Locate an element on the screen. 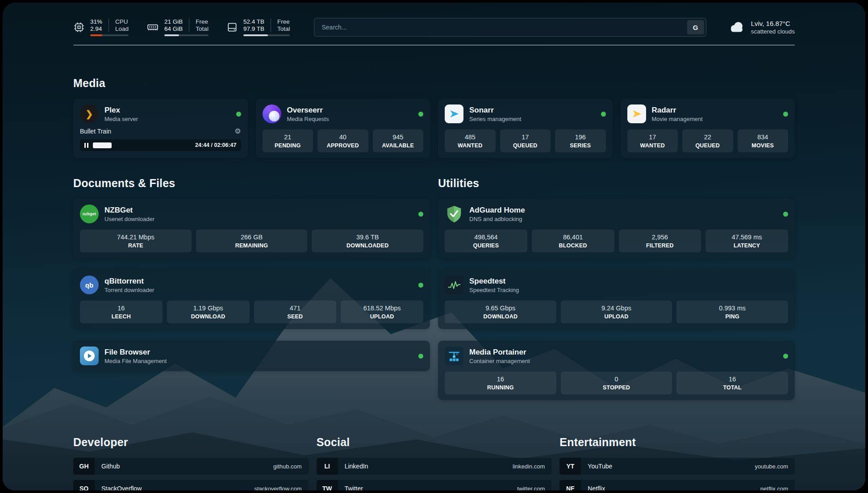 Image resolution: width=868 pixels, height=493 pixels. stat-seed: 471SEED is located at coordinates (296, 312).